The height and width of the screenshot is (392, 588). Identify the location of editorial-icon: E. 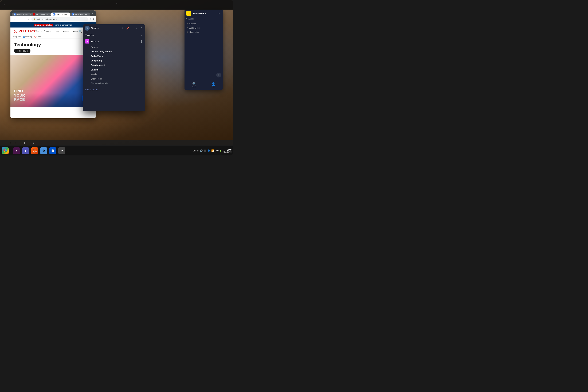
(87, 42).